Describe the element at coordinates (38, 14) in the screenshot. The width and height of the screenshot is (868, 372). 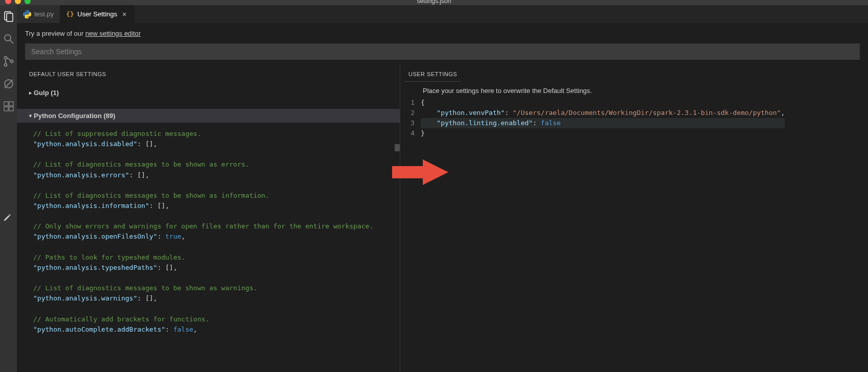
I see `tab-test-py: test.py` at that location.